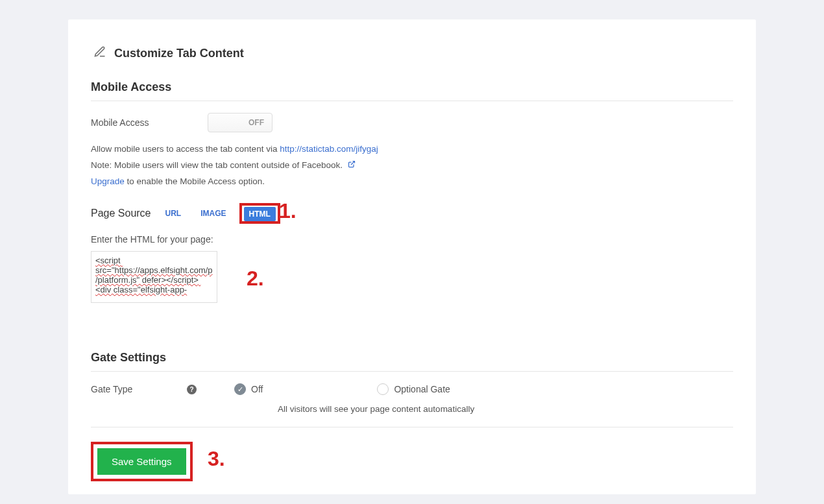 The image size is (824, 504). What do you see at coordinates (192, 389) in the screenshot?
I see `help-icon: ?` at bounding box center [192, 389].